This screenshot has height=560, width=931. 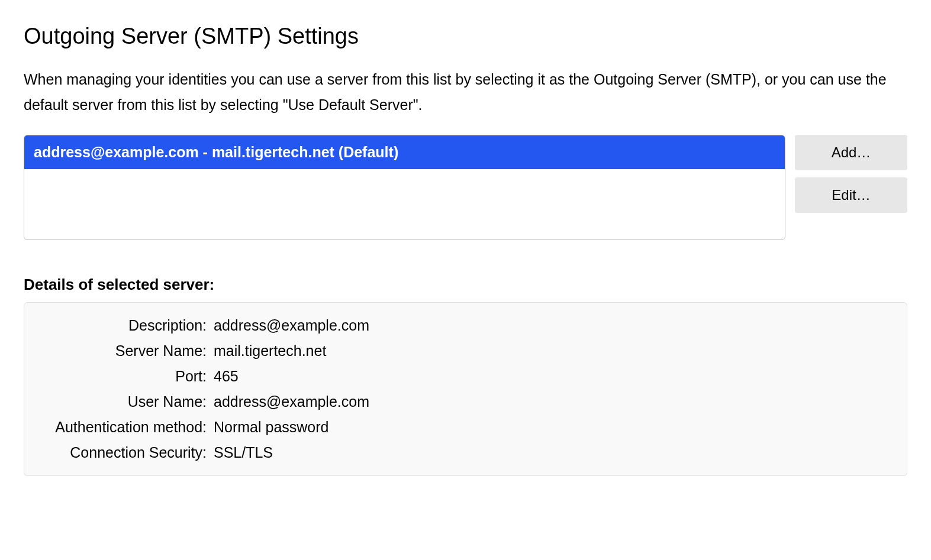 What do you see at coordinates (554, 453) in the screenshot?
I see `details-value: SSL/TLS` at bounding box center [554, 453].